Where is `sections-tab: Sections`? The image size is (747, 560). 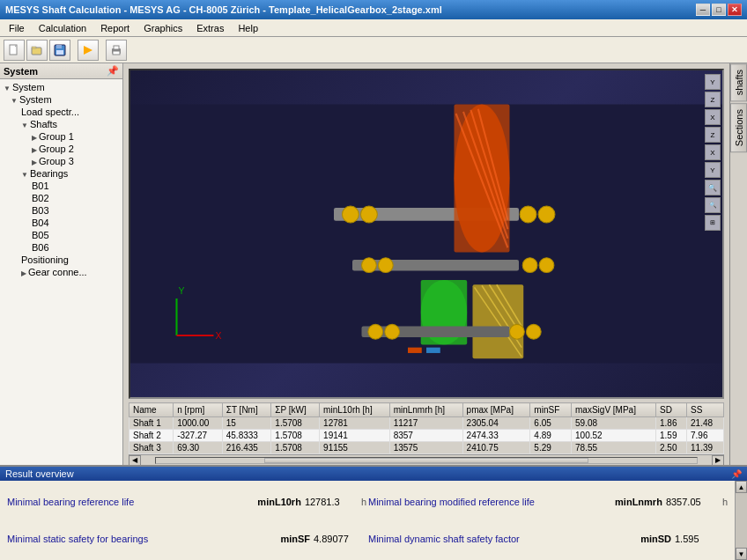
sections-tab: Sections is located at coordinates (738, 128).